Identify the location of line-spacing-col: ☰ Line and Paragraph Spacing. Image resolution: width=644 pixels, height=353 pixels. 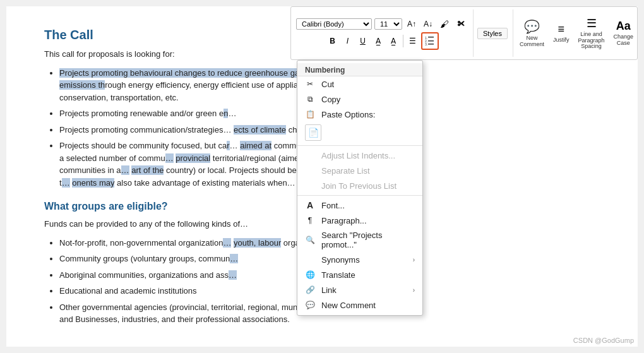
(592, 33).